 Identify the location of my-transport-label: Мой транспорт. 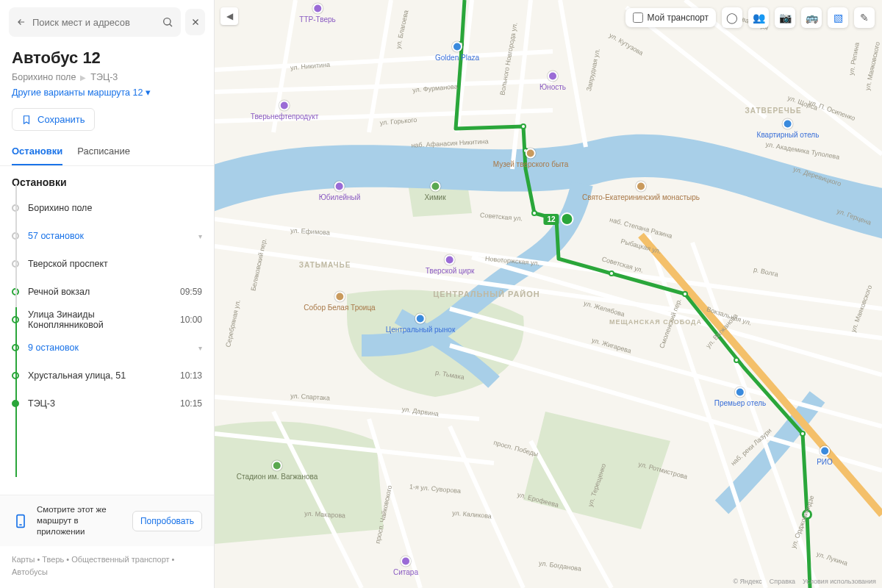
(678, 18).